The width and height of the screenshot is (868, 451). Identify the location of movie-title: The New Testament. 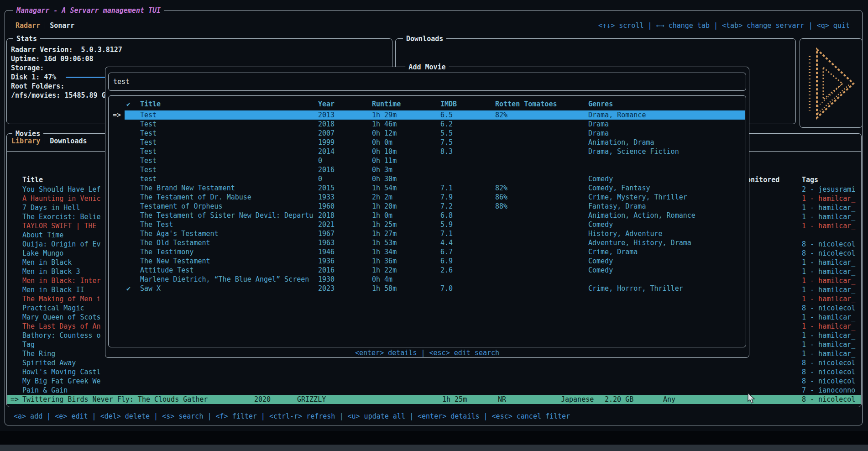
(229, 261).